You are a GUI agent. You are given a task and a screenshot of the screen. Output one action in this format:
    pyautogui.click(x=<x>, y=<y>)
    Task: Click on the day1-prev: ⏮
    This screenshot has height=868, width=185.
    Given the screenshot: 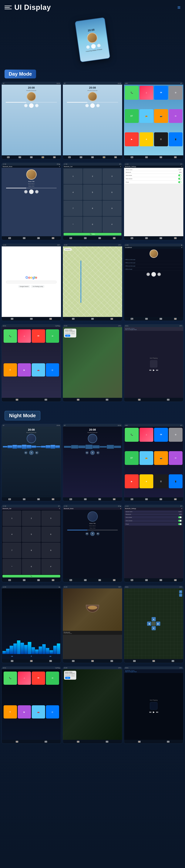 What is the action you would take?
    pyautogui.click(x=26, y=105)
    